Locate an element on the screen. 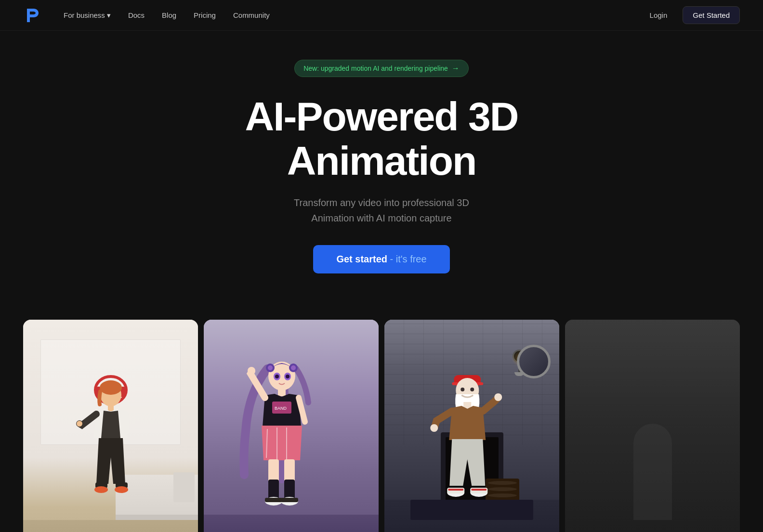 This screenshot has height=532, width=763. get-started-nav-button: Get Started is located at coordinates (711, 15).